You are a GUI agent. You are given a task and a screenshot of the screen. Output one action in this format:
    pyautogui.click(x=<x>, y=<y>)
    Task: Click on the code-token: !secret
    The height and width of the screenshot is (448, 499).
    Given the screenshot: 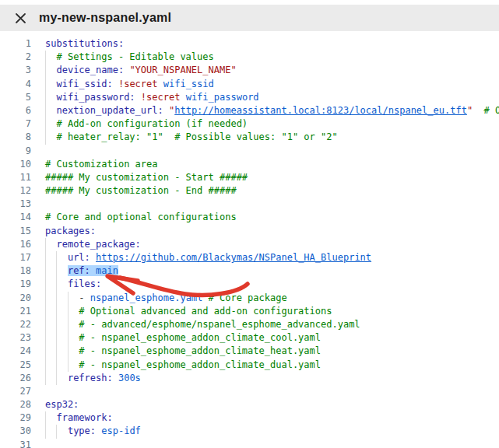 What is the action you would take?
    pyautogui.click(x=139, y=84)
    